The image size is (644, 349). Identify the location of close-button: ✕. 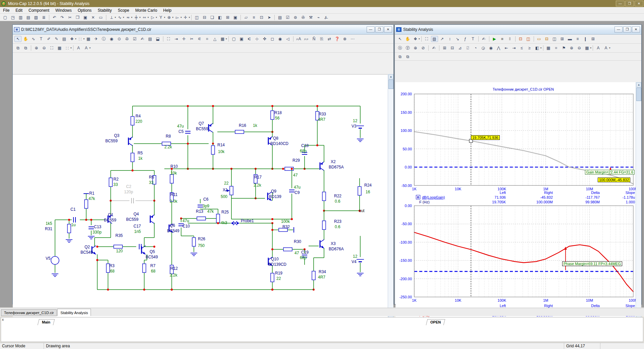
(639, 3).